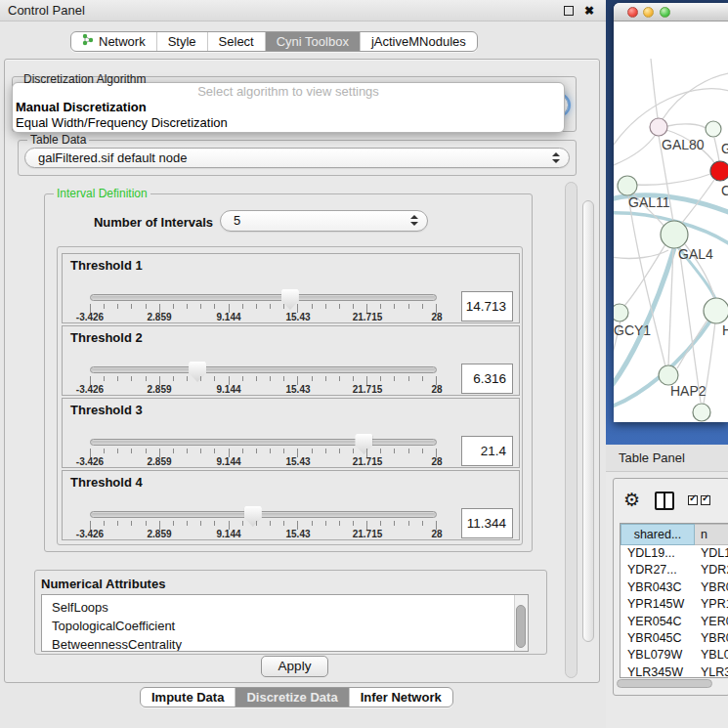 The image size is (728, 728). I want to click on table-row: YER054CYER0, so click(674, 621).